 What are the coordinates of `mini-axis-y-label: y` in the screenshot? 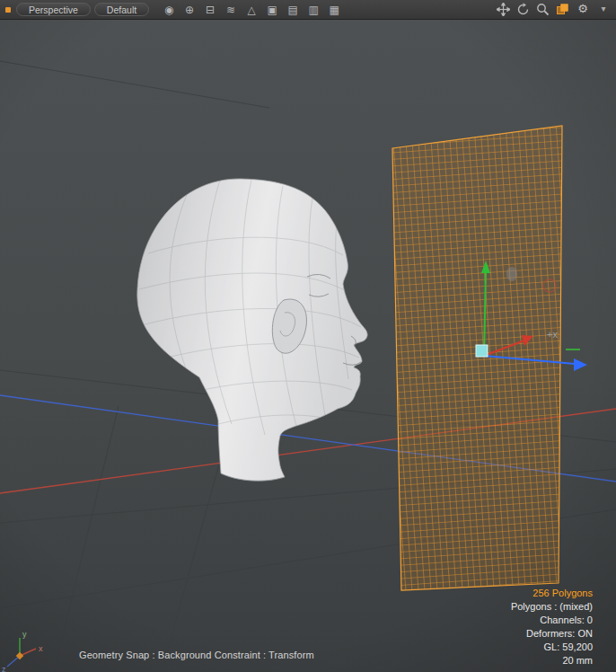 It's located at (25, 634).